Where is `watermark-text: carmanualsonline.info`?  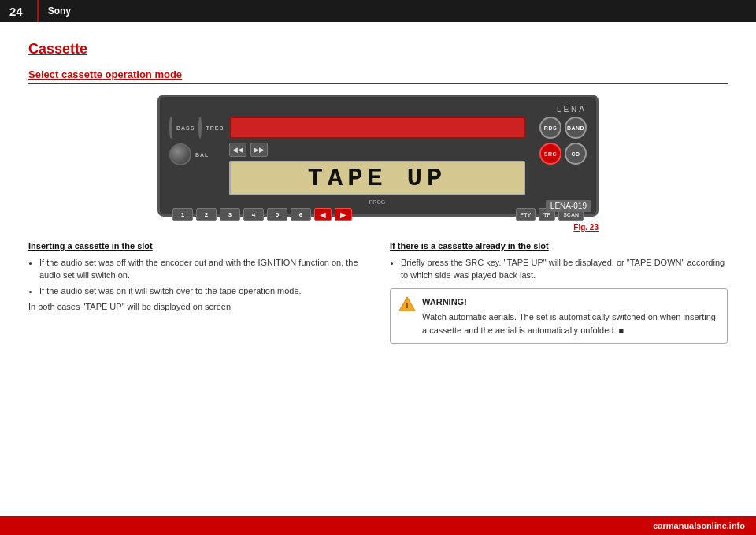 watermark-text: carmanualsonline.info is located at coordinates (699, 526).